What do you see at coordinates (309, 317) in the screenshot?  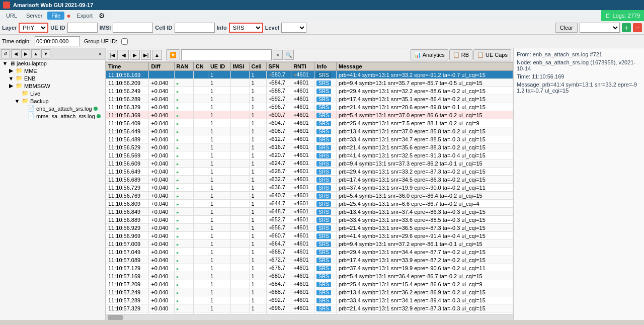 I see `horizontal-scrollbar` at bounding box center [309, 317].